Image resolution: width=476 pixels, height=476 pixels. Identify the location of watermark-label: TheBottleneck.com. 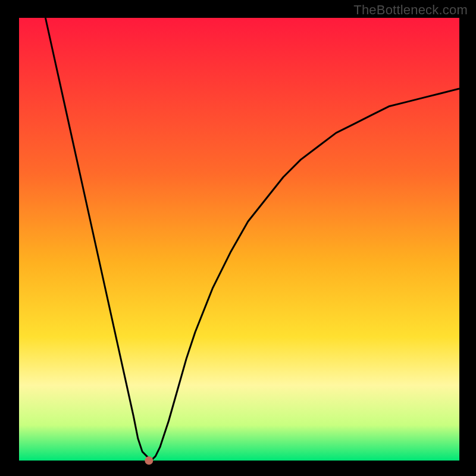
(411, 10).